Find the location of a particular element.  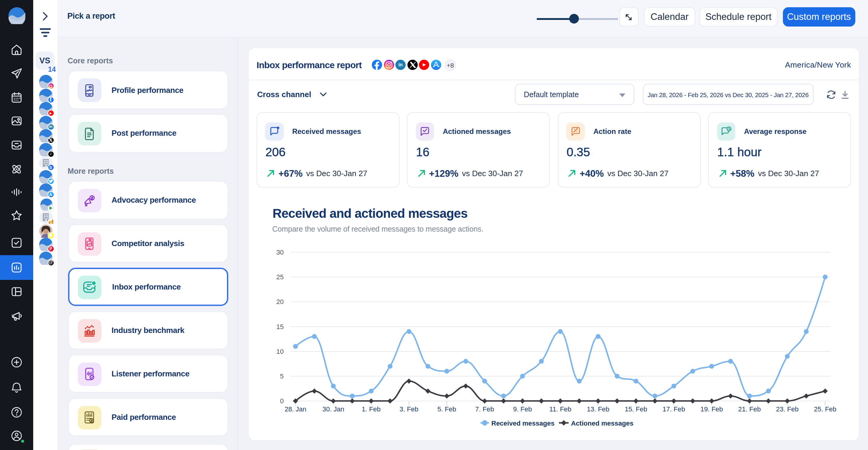

svg-text: 28. Jan is located at coordinates (296, 409).